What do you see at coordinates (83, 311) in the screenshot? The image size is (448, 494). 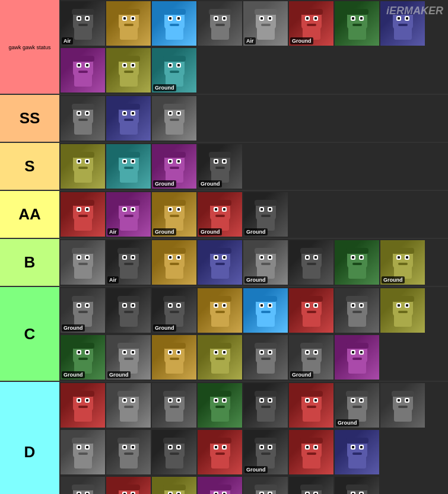 I see `char-cell-cc1: Ground` at bounding box center [83, 311].